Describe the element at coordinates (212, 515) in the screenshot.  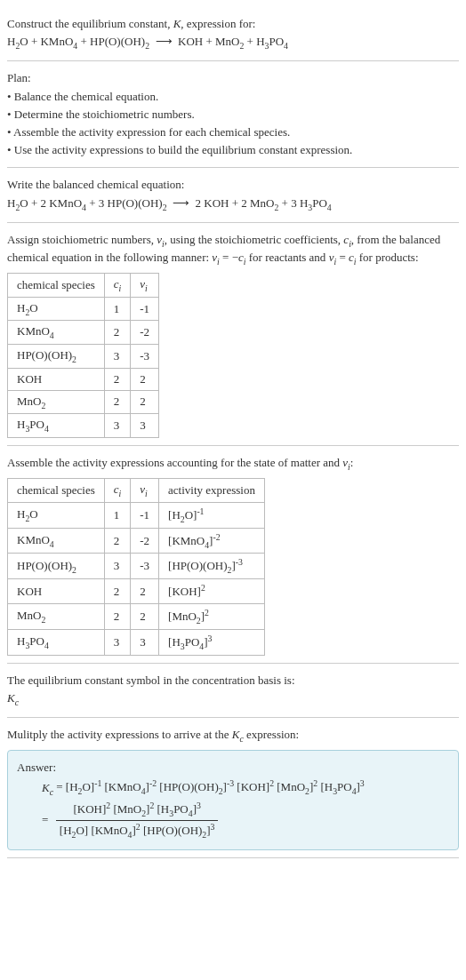
I see `cell-activity: [H2O]-1` at that location.